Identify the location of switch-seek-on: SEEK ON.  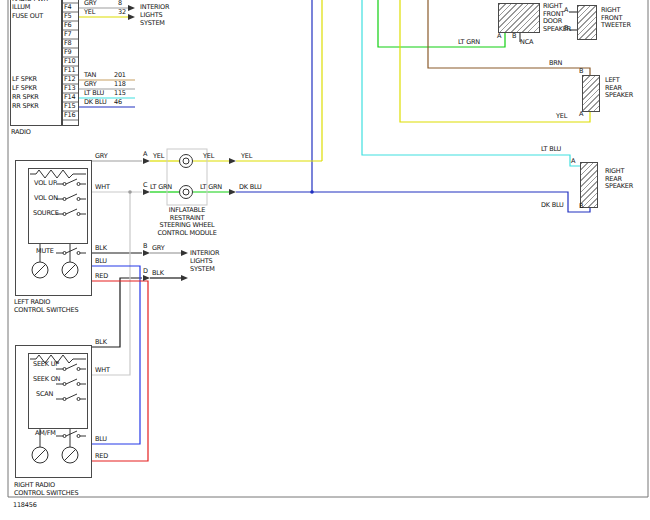
(46, 380).